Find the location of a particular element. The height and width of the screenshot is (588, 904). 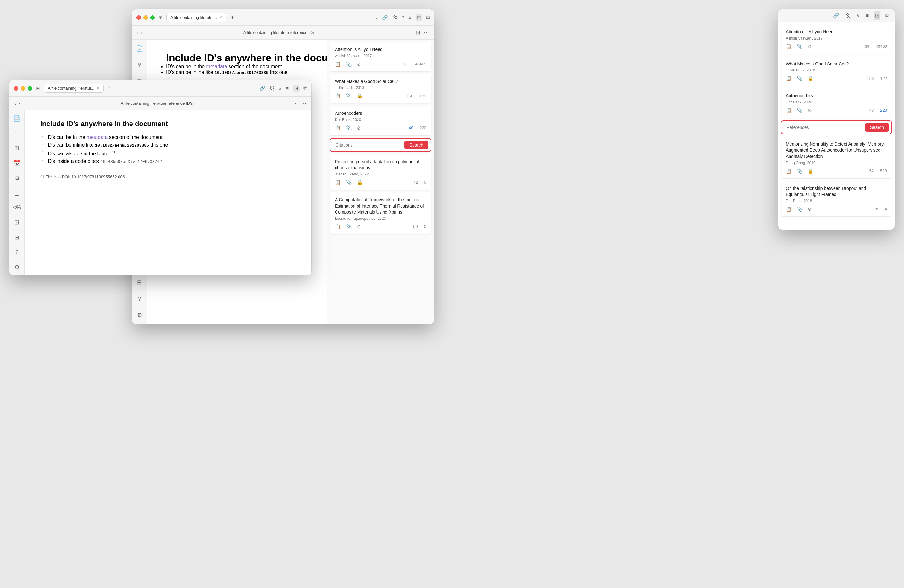

minimize-button-front is located at coordinates (23, 88).